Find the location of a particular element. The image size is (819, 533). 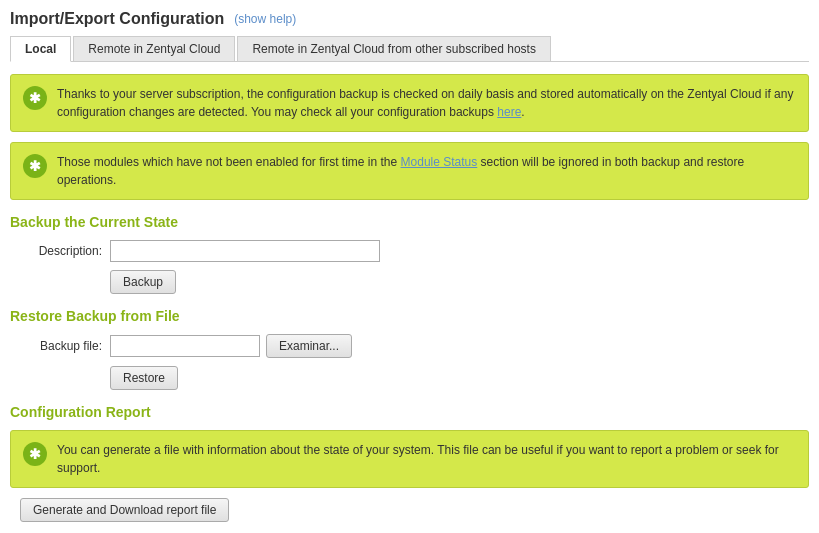

browse-button: Examinar... is located at coordinates (309, 346).